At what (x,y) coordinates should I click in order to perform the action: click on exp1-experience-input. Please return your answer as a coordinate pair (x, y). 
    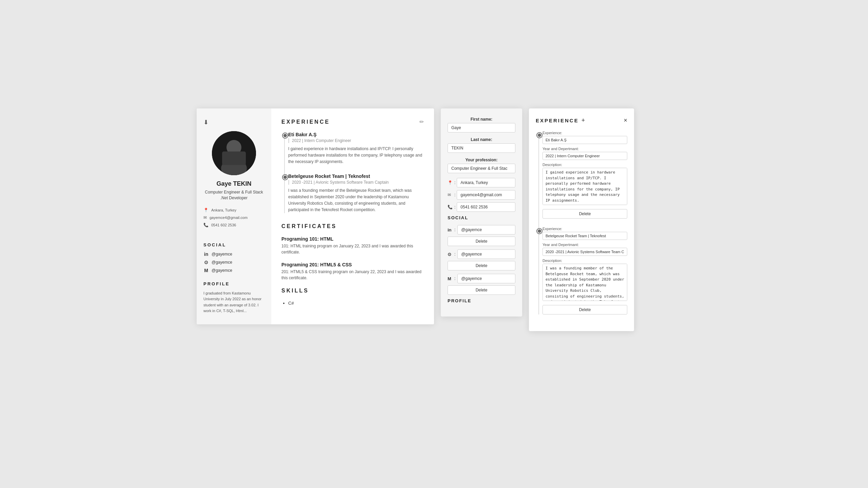
    Looking at the image, I should click on (585, 140).